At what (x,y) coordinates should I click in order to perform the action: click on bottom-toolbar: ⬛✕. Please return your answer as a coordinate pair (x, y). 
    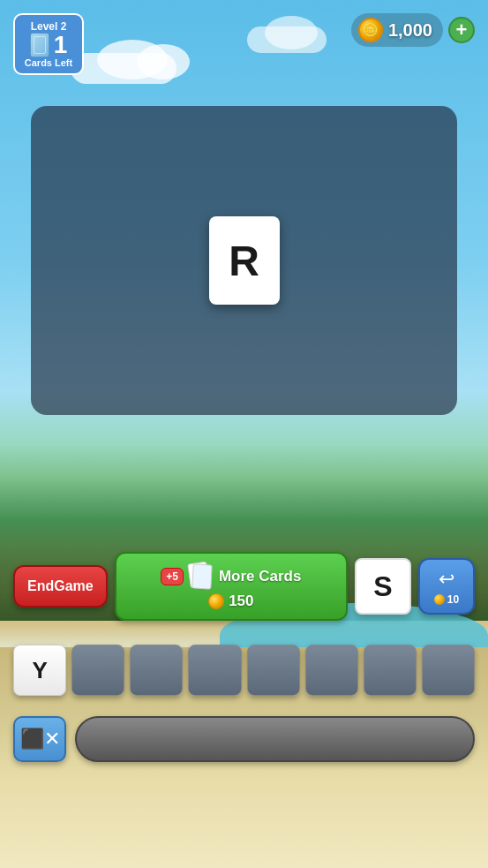
    Looking at the image, I should click on (244, 739).